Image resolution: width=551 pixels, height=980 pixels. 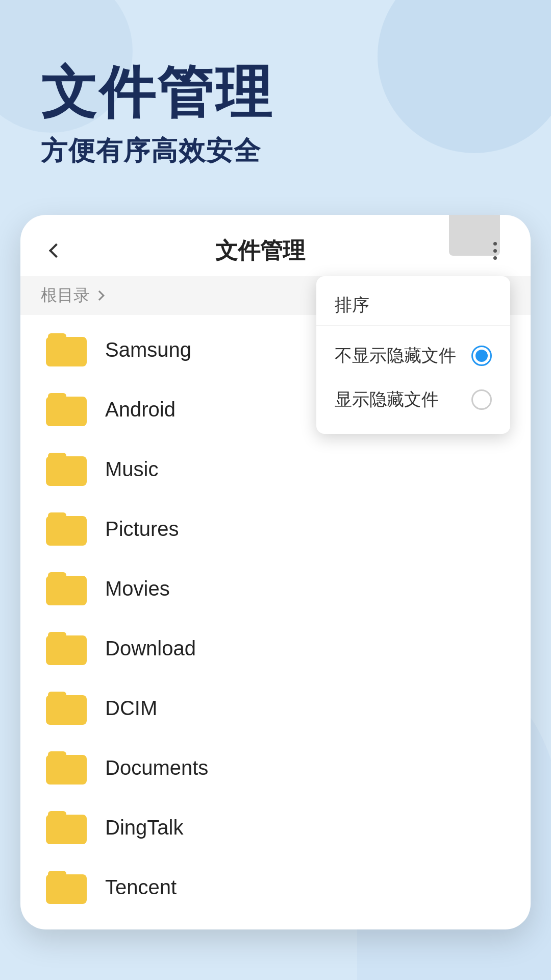 What do you see at coordinates (65, 296) in the screenshot?
I see `breadcrumb-text: 根目录` at bounding box center [65, 296].